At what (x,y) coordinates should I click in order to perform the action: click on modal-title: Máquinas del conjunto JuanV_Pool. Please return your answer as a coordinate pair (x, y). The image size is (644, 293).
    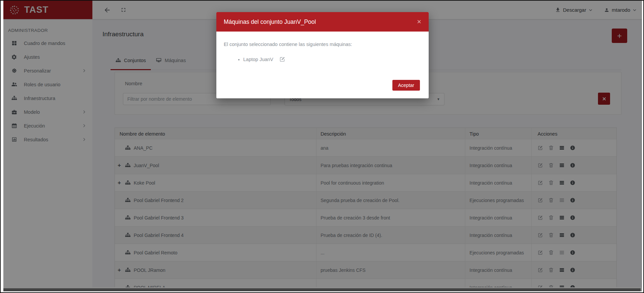
    Looking at the image, I should click on (270, 22).